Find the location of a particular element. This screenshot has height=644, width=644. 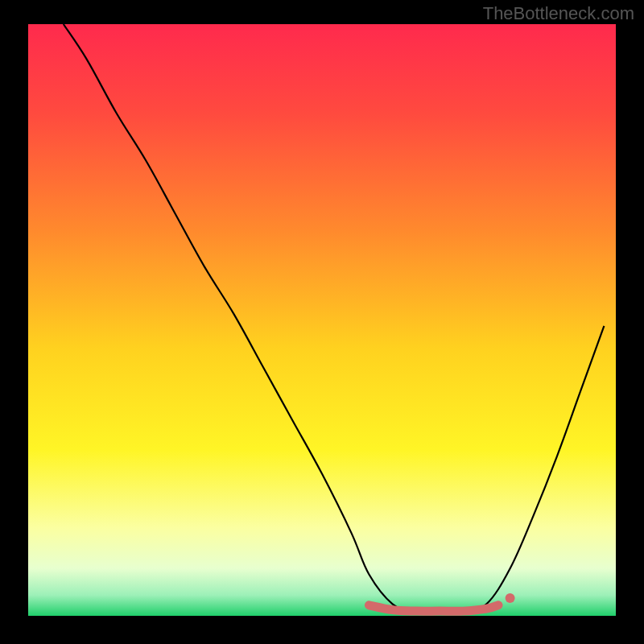

watermark-text: TheBottleneck.com is located at coordinates (559, 14).